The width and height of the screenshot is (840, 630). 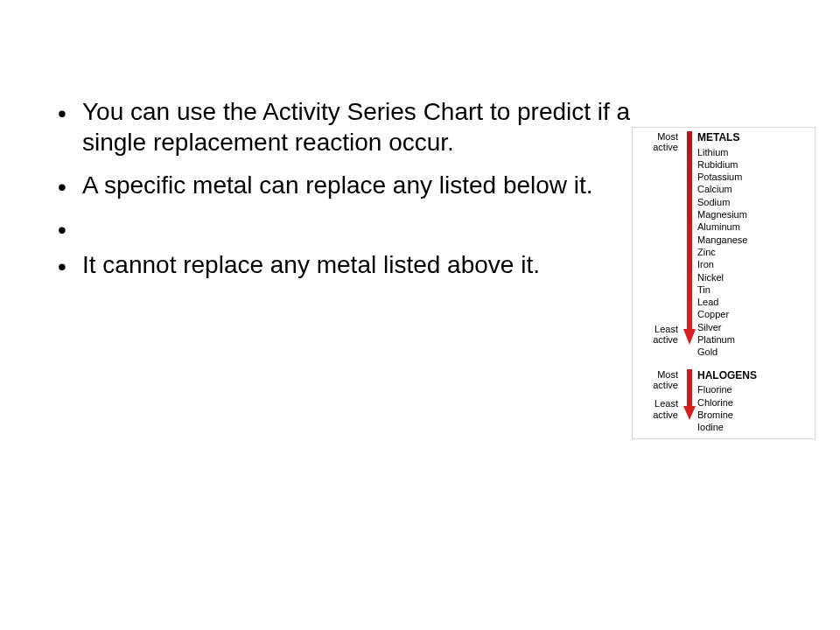 What do you see at coordinates (338, 186) in the screenshot?
I see `bullet-text: A specific metal can replace any listed …` at bounding box center [338, 186].